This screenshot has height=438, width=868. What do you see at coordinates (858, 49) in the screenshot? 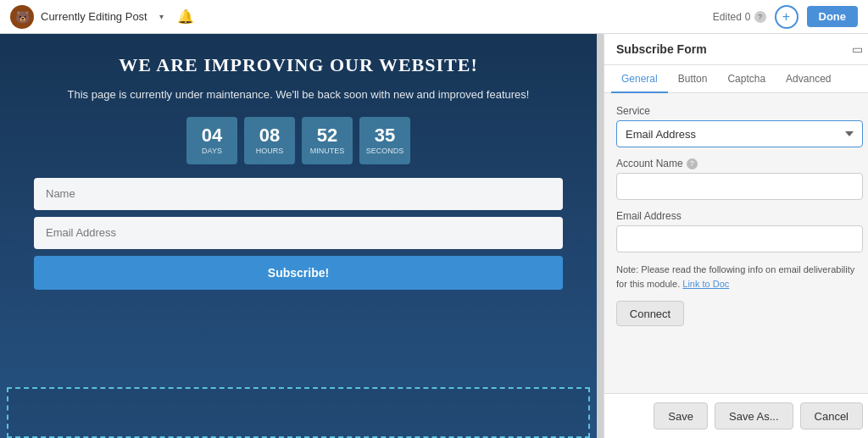
I see `minimize-icon: ▭` at bounding box center [858, 49].